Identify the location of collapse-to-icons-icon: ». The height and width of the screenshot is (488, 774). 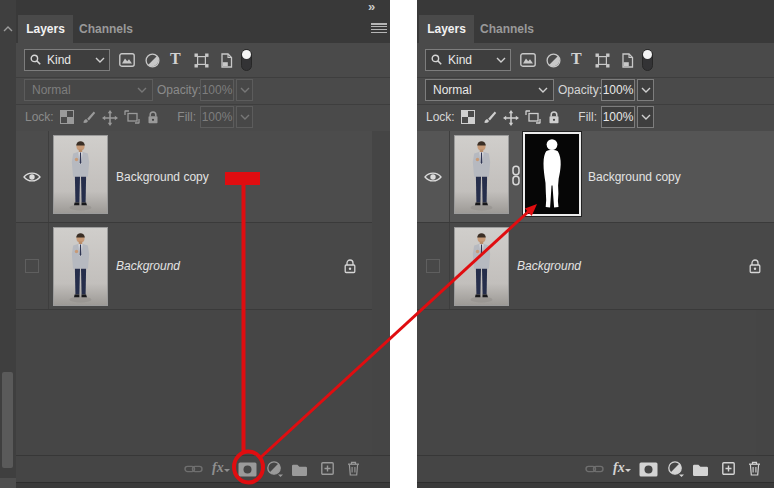
(370, 7).